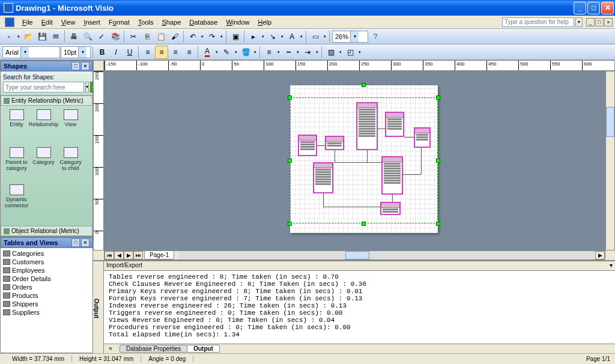 The image size is (615, 364). Describe the element at coordinates (610, 161) in the screenshot. I see `scrollbar-vertical` at that location.